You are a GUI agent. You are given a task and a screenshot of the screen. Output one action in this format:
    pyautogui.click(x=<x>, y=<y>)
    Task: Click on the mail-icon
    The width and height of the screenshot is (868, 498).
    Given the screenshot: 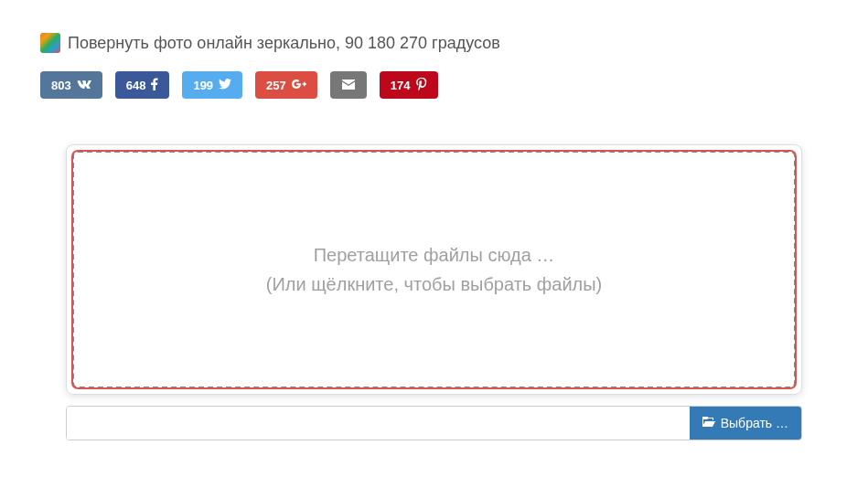 What is the action you would take?
    pyautogui.click(x=348, y=85)
    